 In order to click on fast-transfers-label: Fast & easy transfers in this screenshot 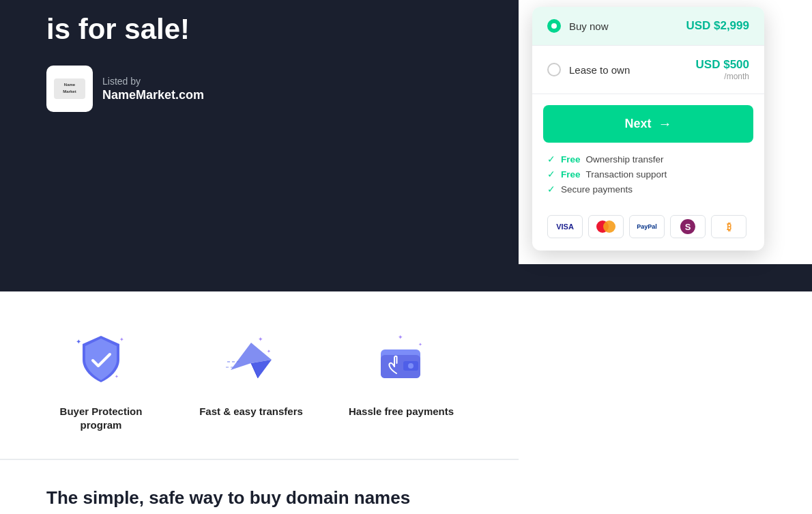, I will do `click(251, 412)`.